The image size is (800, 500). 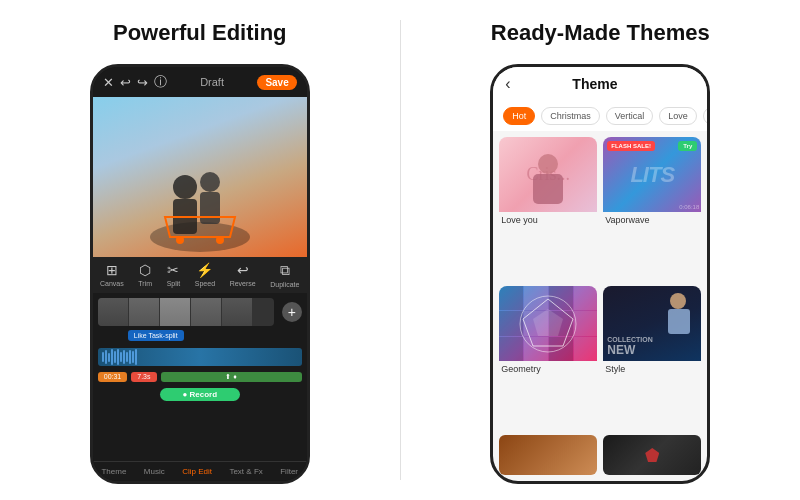 What do you see at coordinates (652, 174) in the screenshot?
I see `card-flash-preview: FLASH SALE! Try LITS 0:06:18` at bounding box center [652, 174].